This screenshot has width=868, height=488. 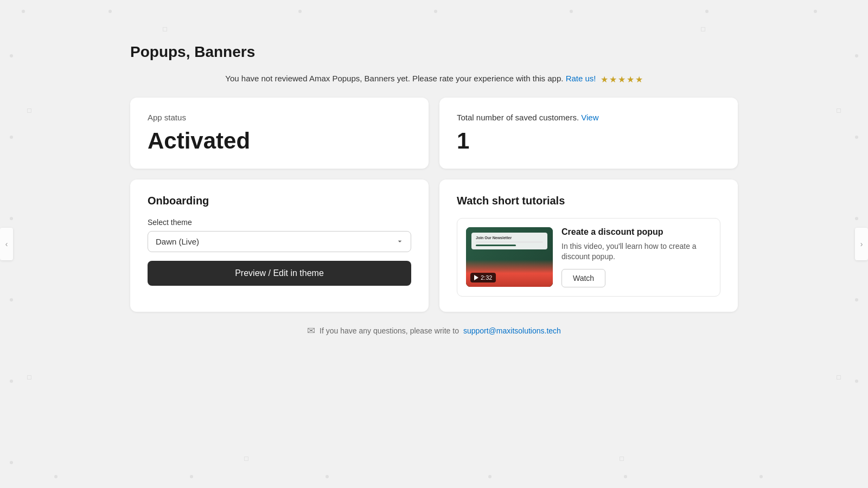 I want to click on play-badge: 2:32, so click(x=483, y=278).